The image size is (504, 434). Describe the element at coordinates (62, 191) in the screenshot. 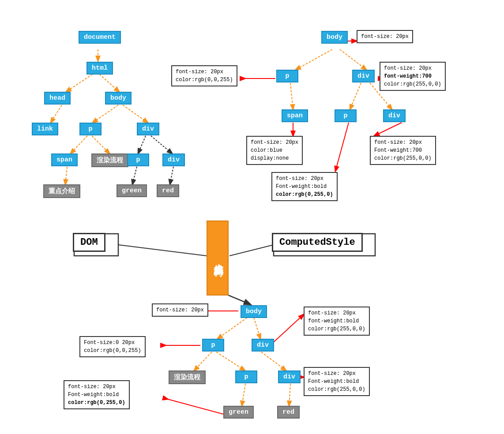

I see `node-zhong-left: 重点介绍` at that location.